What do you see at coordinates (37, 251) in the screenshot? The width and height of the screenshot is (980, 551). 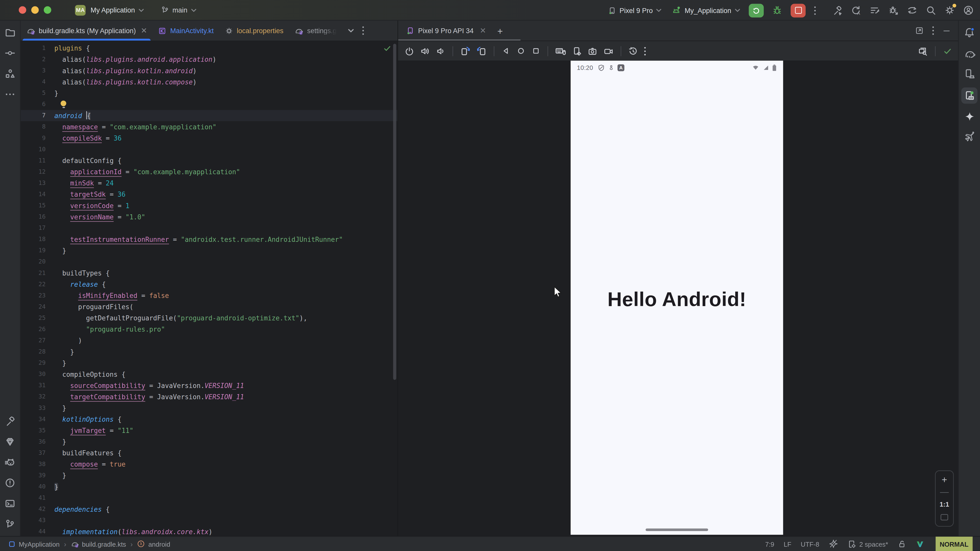 I see `line-number: 19` at bounding box center [37, 251].